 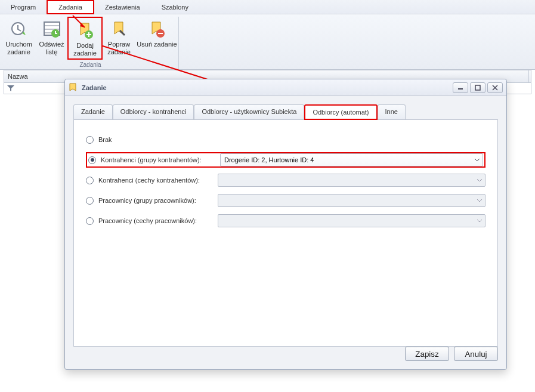 What do you see at coordinates (119, 38) in the screenshot?
I see `ribbon-btn-popraw-zadanie: Poprawzadanie` at bounding box center [119, 38].